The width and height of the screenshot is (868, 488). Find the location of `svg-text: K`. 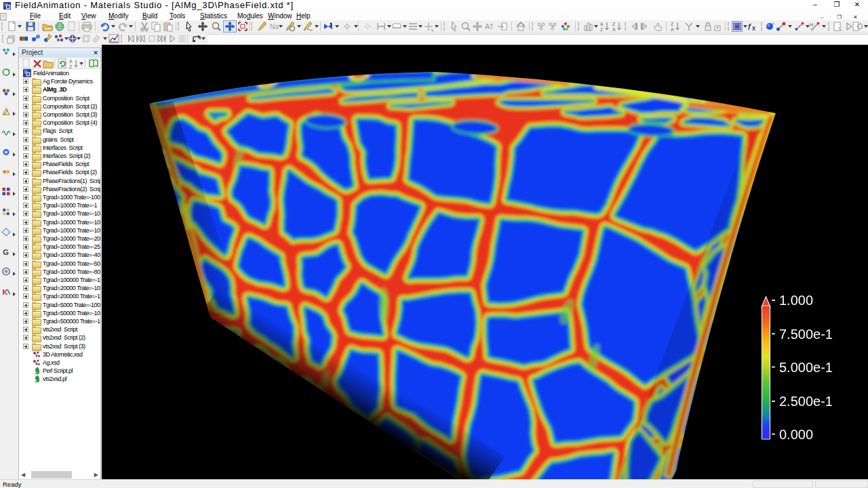

svg-text: K is located at coordinates (5, 292).